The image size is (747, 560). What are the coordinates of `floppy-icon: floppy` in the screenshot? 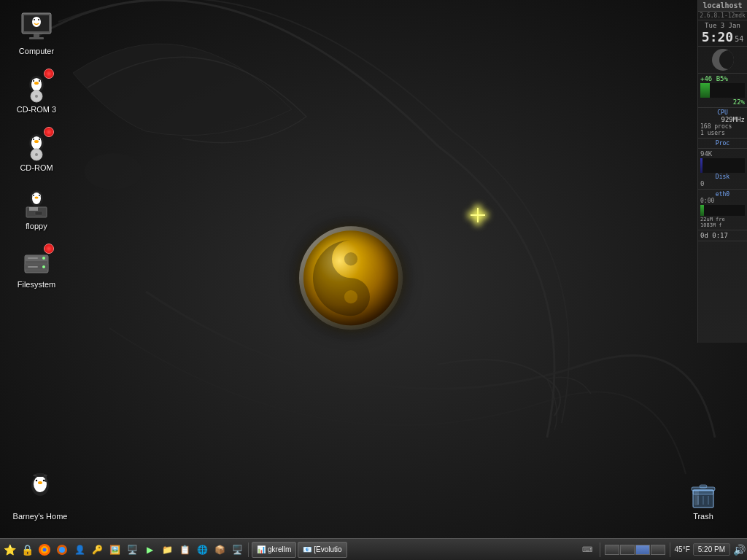 It's located at (36, 208).